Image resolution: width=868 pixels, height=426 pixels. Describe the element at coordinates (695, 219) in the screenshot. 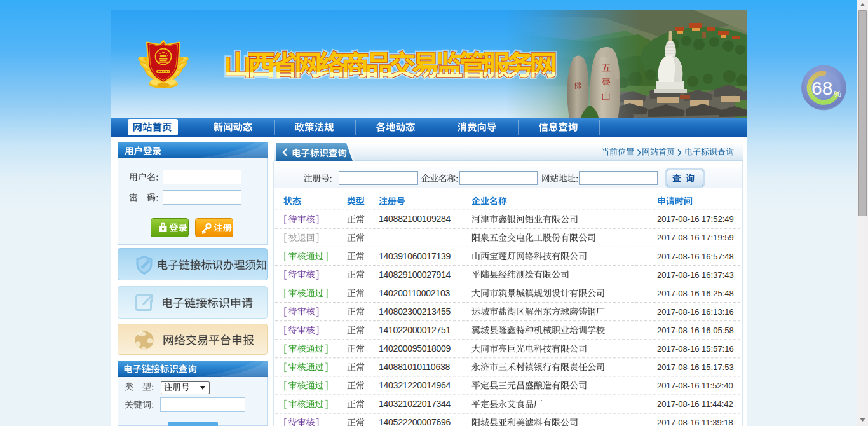

I see `svg-text: 2017-08-16 17:52:49` at that location.